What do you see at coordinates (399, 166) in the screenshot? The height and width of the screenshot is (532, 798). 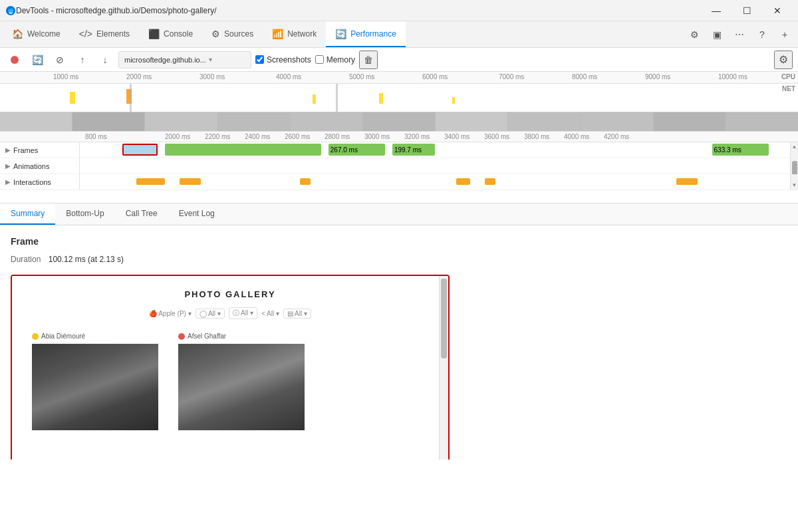 I see `animations-row: ▶ Animations` at bounding box center [399, 166].